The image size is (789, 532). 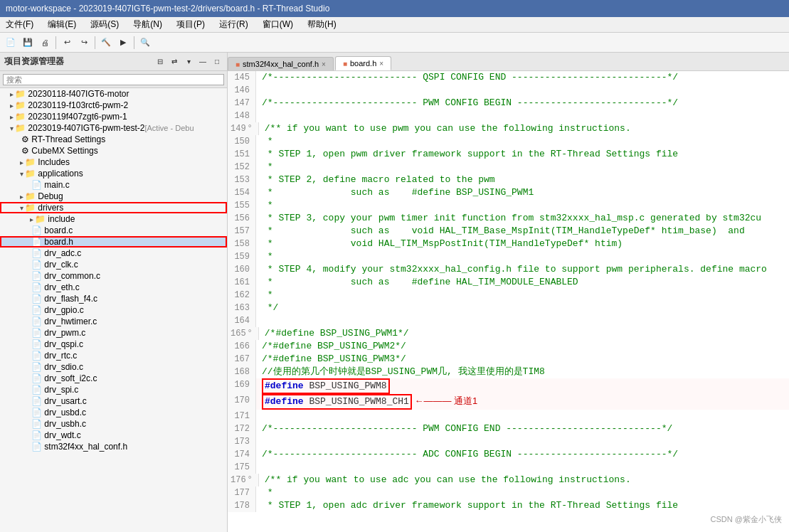 I want to click on line-content: */, so click(x=268, y=308).